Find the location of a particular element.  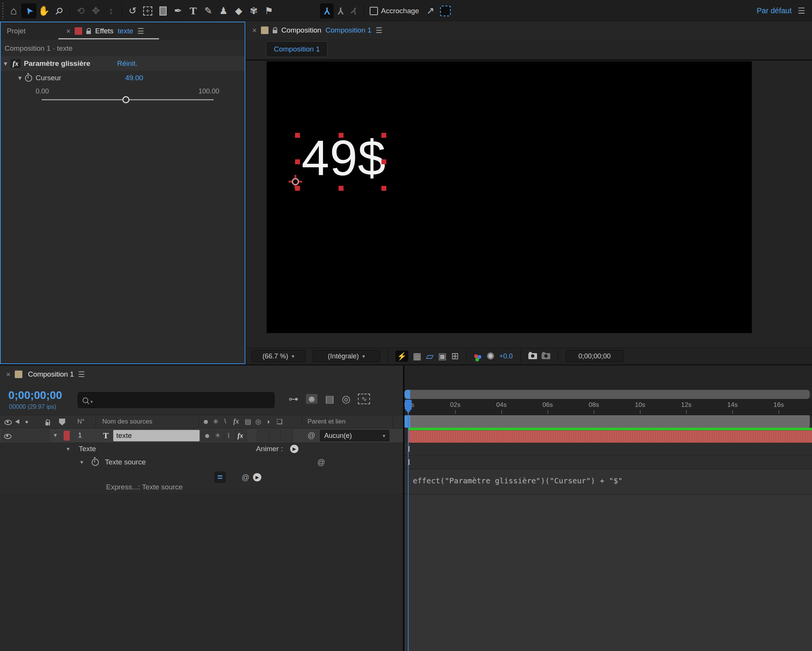

mini-flowchart-icon: ⊶ is located at coordinates (294, 399).